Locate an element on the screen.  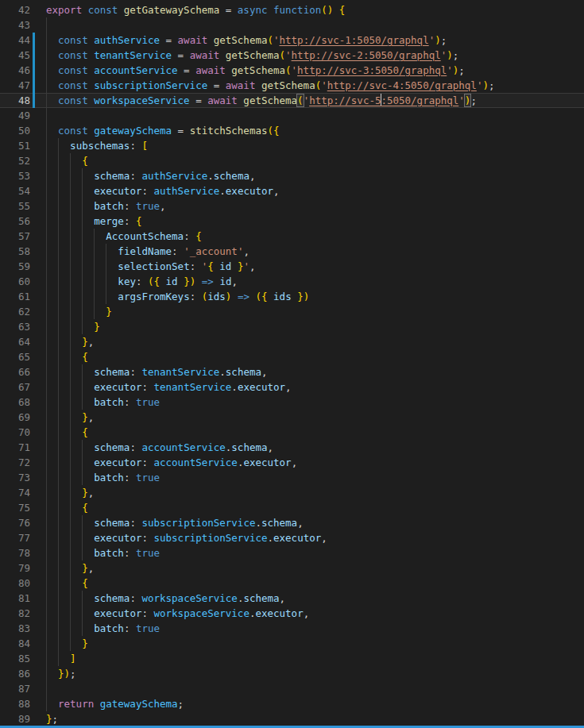
code-line: 45const tenantService = await getSchema(… is located at coordinates (292, 56).